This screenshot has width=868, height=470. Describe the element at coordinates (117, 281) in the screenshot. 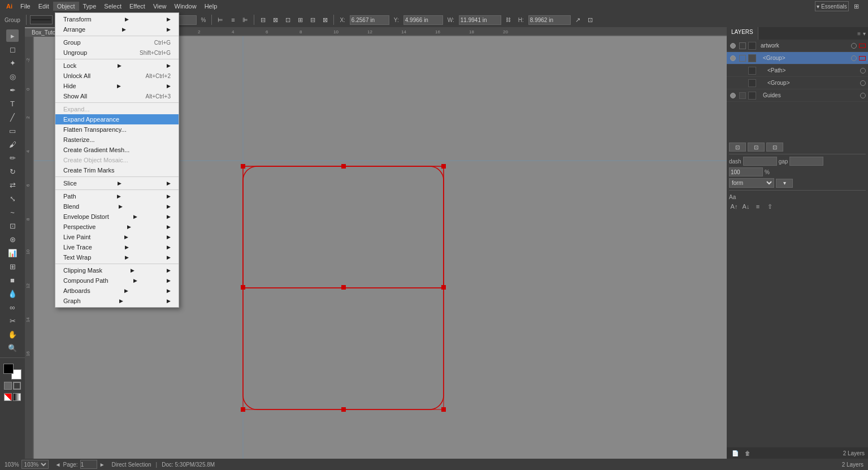

I see `menu-compound-path: Compound Path ▶` at that location.